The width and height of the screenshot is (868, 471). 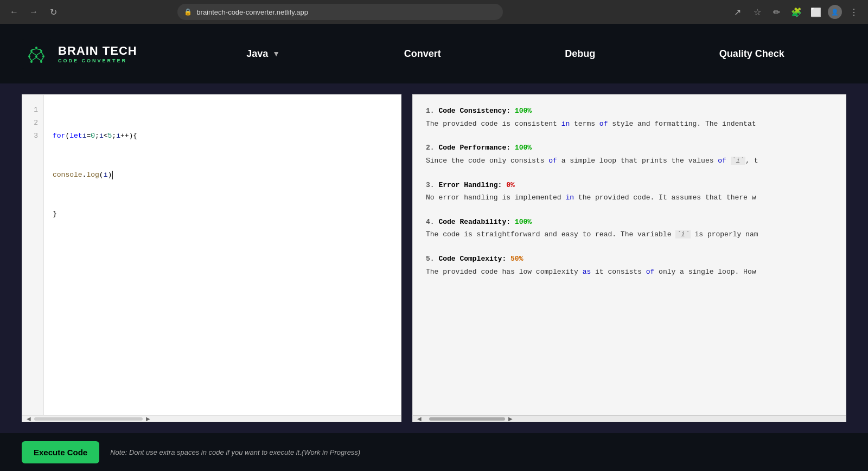 I want to click on pencil-icon: ✏, so click(x=777, y=12).